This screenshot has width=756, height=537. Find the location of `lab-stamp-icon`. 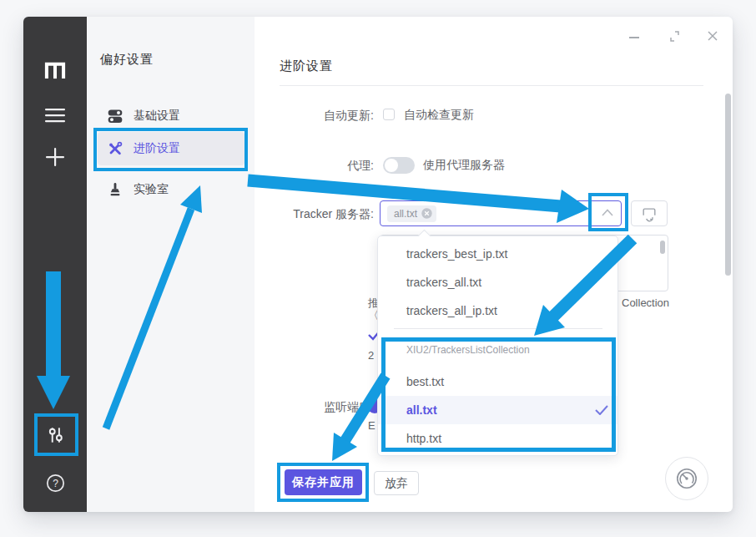

lab-stamp-icon is located at coordinates (115, 190).